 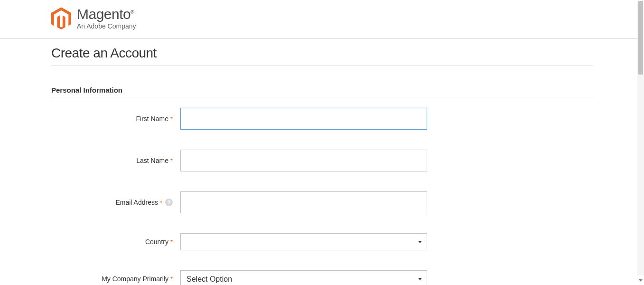 What do you see at coordinates (169, 202) in the screenshot?
I see `help-icon: ?` at bounding box center [169, 202].